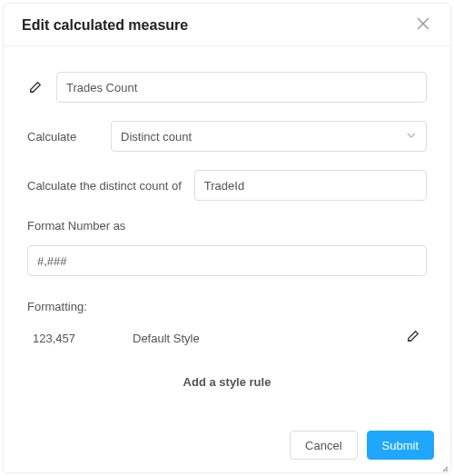  Describe the element at coordinates (411, 136) in the screenshot. I see `chevron-down-icon` at that location.